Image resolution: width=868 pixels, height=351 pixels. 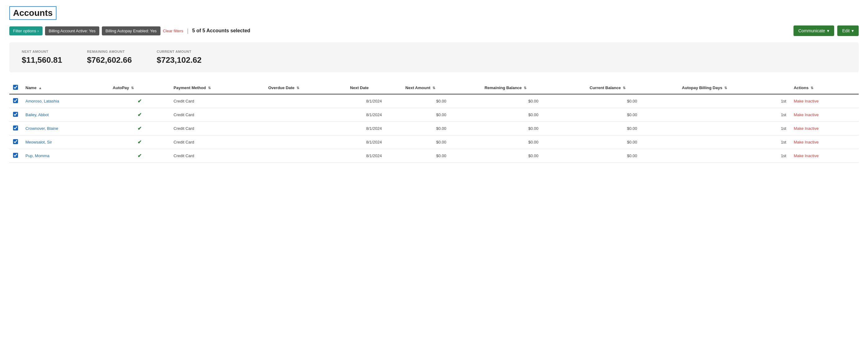 I want to click on account-name-link: Meowsalot, Sir, so click(x=39, y=142).